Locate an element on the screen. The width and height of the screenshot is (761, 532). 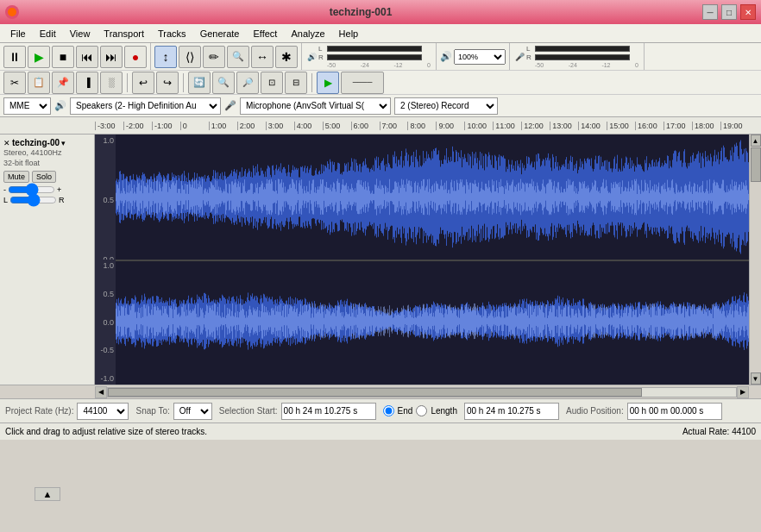
scroll-thumb is located at coordinates (756, 165).